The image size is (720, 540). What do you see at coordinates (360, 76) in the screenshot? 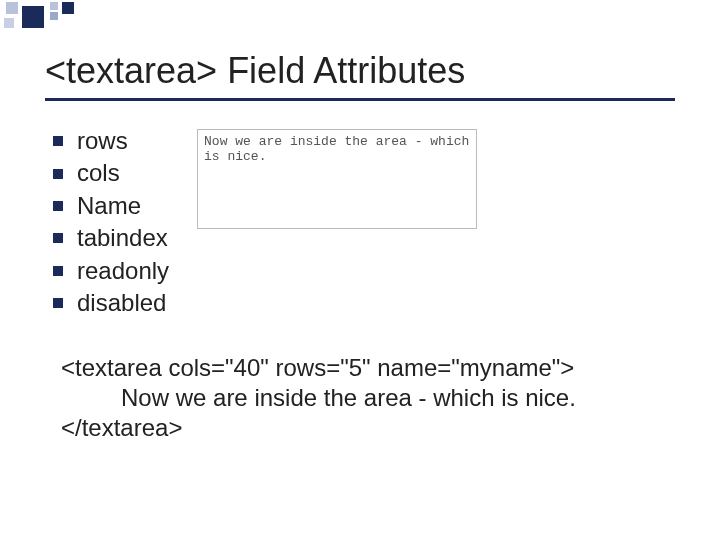
I see `slide-title: <textarea> Field Attributes` at bounding box center [360, 76].